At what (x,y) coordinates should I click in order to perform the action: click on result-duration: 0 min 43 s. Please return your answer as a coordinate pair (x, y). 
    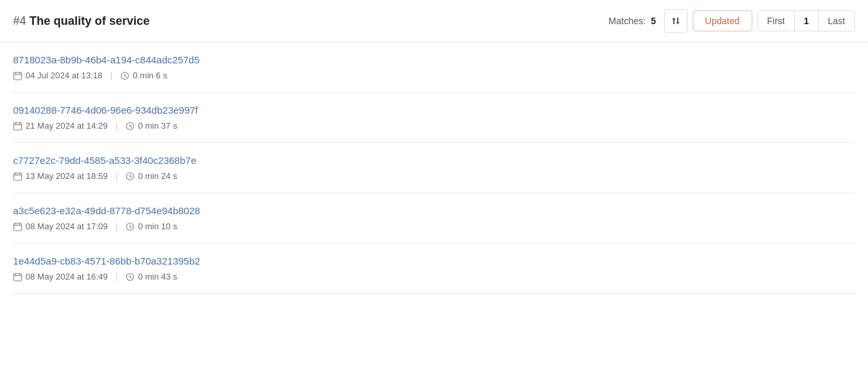
    Looking at the image, I should click on (152, 277).